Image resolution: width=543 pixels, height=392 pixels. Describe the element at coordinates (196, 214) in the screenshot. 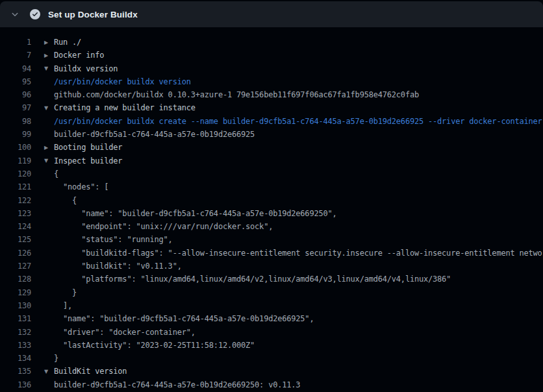

I see `line-text: "name": "builder-d9cfb5a1-c764-445a-a57e…` at that location.